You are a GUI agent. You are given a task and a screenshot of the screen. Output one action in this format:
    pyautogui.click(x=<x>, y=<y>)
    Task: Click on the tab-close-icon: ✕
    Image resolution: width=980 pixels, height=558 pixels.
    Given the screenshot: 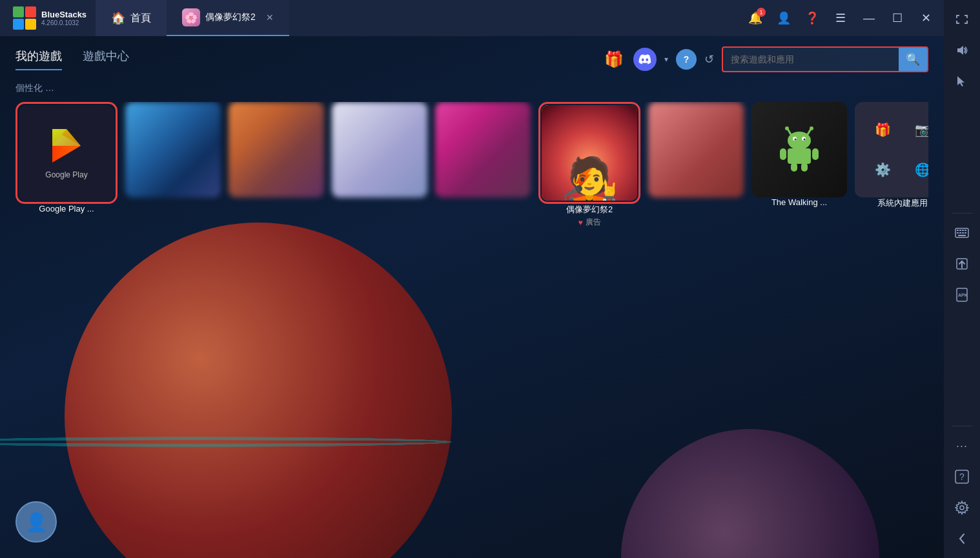 What is the action you would take?
    pyautogui.click(x=270, y=17)
    